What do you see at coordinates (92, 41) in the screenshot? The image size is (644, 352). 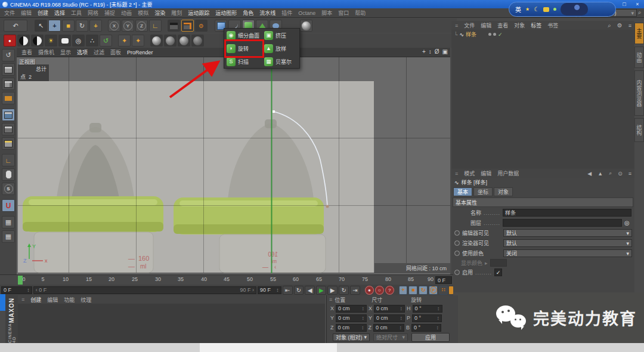 I see `dots-light-button: ∴` at bounding box center [92, 41].